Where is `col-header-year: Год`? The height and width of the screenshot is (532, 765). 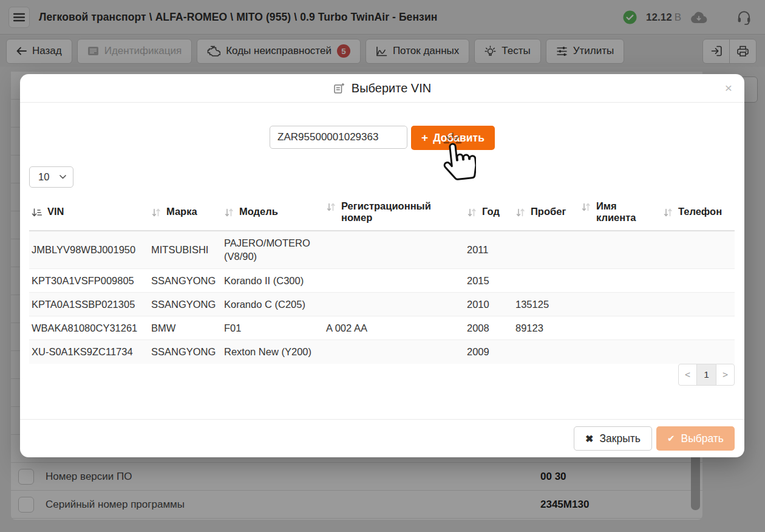 col-header-year: Год is located at coordinates (489, 212).